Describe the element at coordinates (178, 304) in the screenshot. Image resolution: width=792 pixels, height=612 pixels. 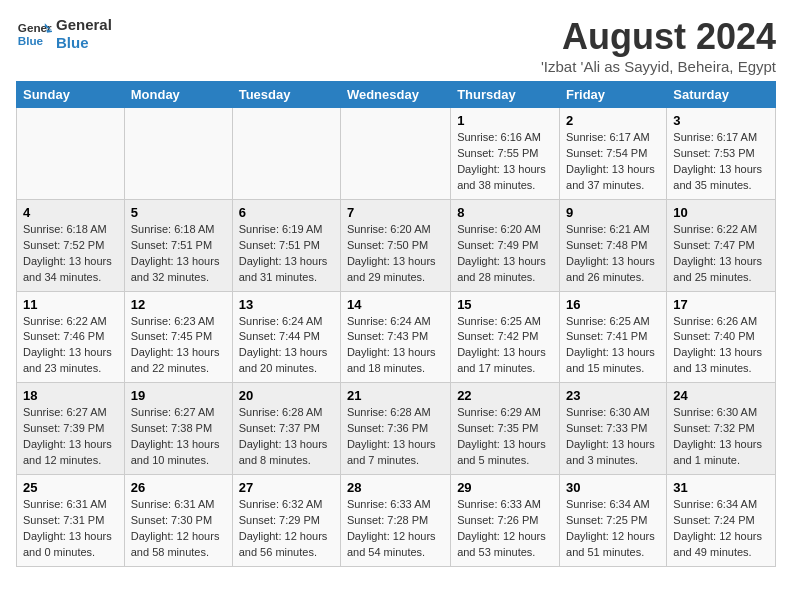
I see `day-number: 12` at that location.